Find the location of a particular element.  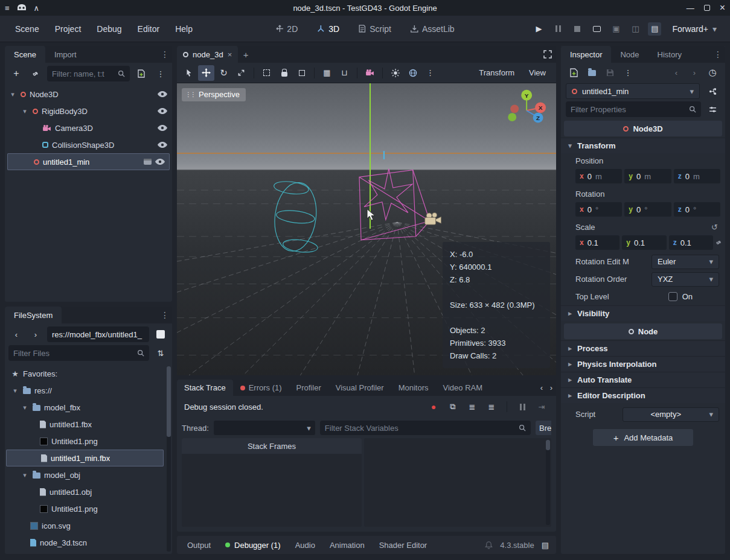

stop-button is located at coordinates (577, 29).